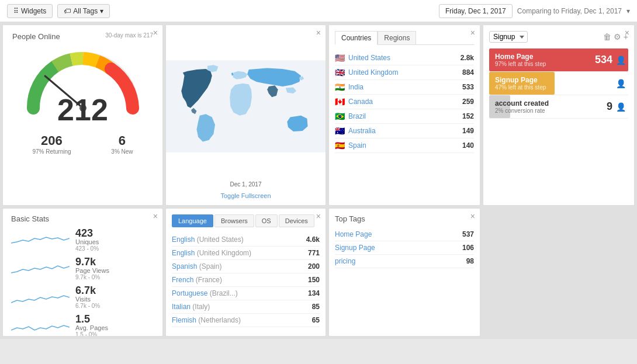 The image size is (637, 364). What do you see at coordinates (569, 11) in the screenshot?
I see `compare-text: Comparing to Friday, Dec 1, 2017` at bounding box center [569, 11].